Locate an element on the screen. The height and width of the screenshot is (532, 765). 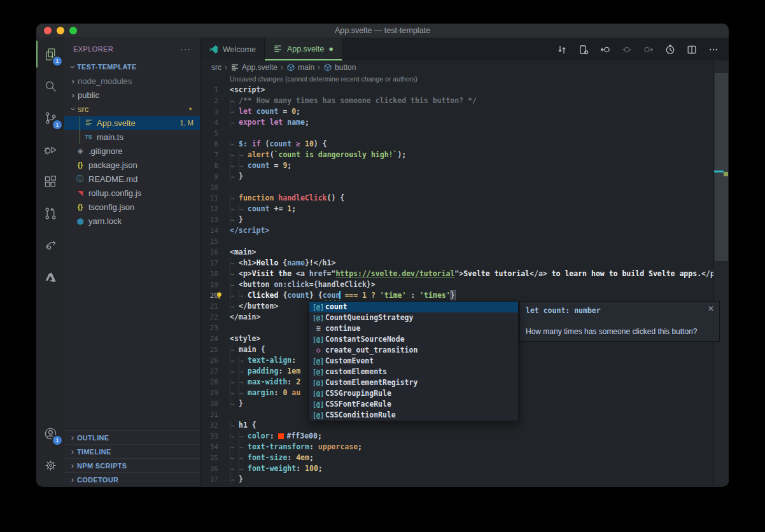
tree-file-readme-md: ⓘREADME.md is located at coordinates (132, 179).